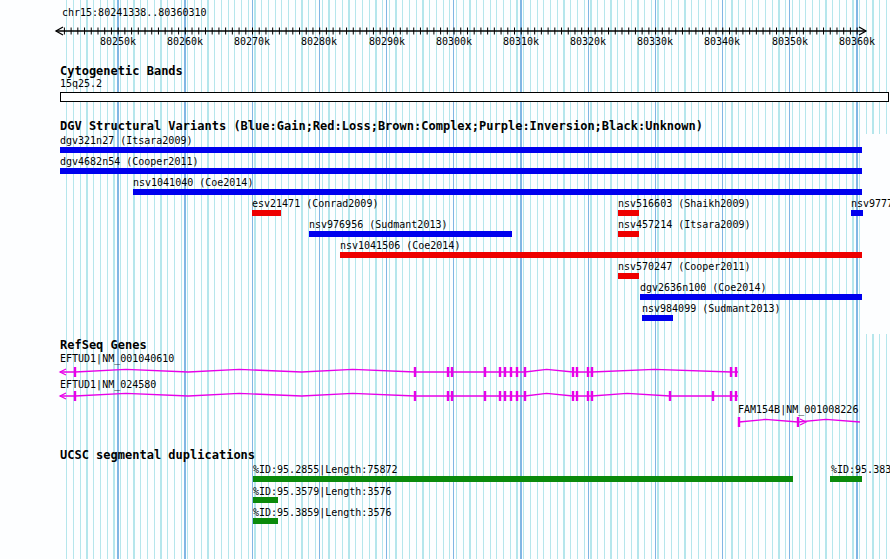 This screenshot has height=559, width=890. I want to click on section-title-dgv: DGV Structural Variants (Blue:Gain;Red:L…, so click(382, 126).